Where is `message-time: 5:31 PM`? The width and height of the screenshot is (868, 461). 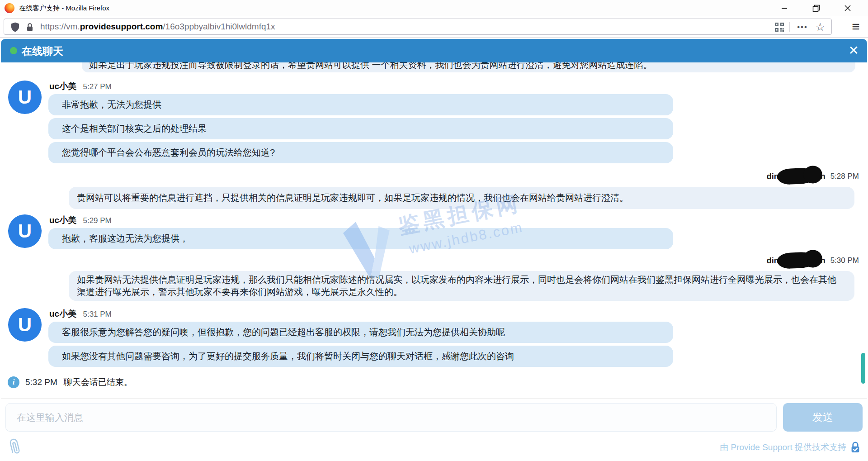
message-time: 5:31 PM is located at coordinates (97, 314).